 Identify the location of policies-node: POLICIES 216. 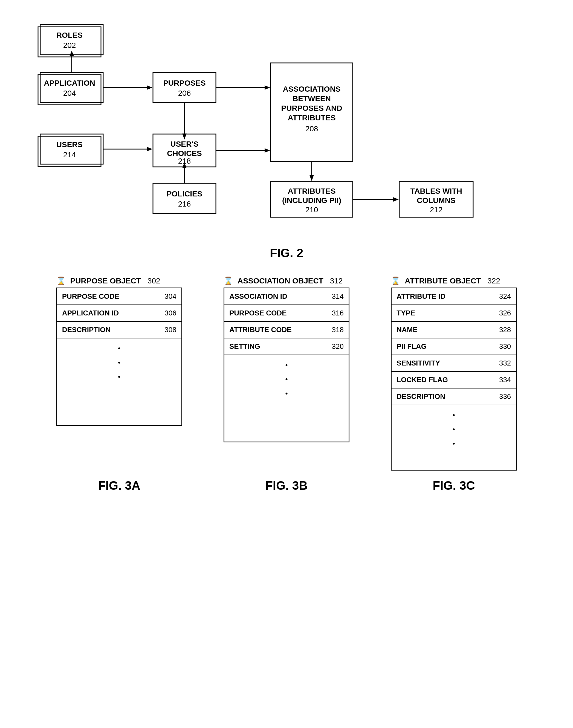
(185, 199).